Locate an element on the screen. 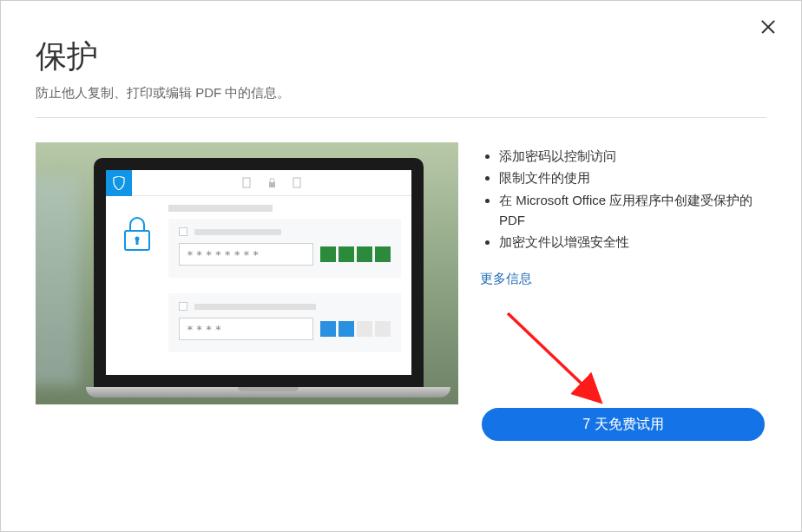  password-field-1: ******** is located at coordinates (285, 248).